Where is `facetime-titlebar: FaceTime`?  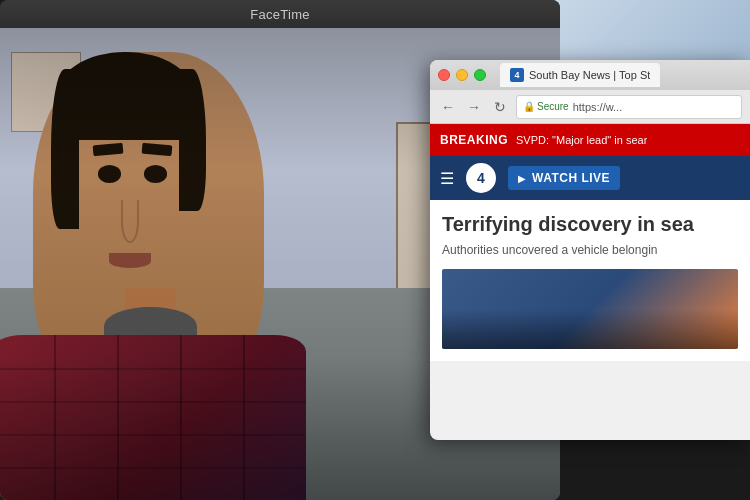
facetime-titlebar: FaceTime is located at coordinates (280, 14).